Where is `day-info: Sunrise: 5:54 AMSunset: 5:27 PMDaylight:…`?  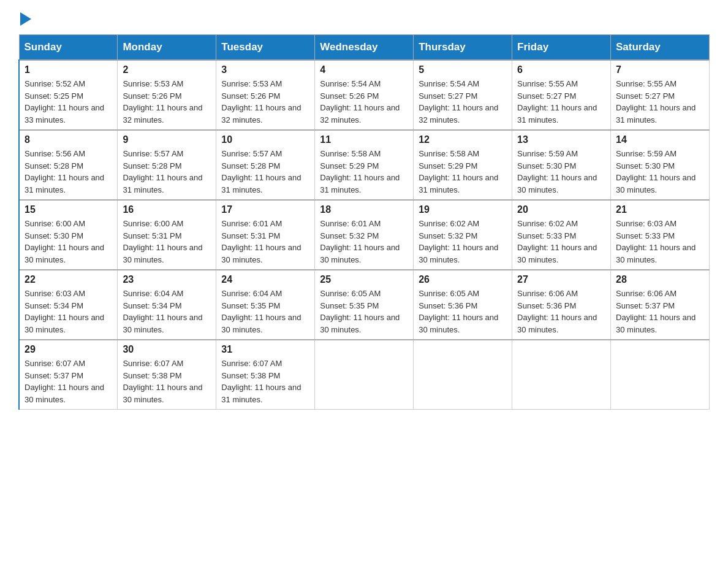
day-info: Sunrise: 5:54 AMSunset: 5:27 PMDaylight:… is located at coordinates (458, 102).